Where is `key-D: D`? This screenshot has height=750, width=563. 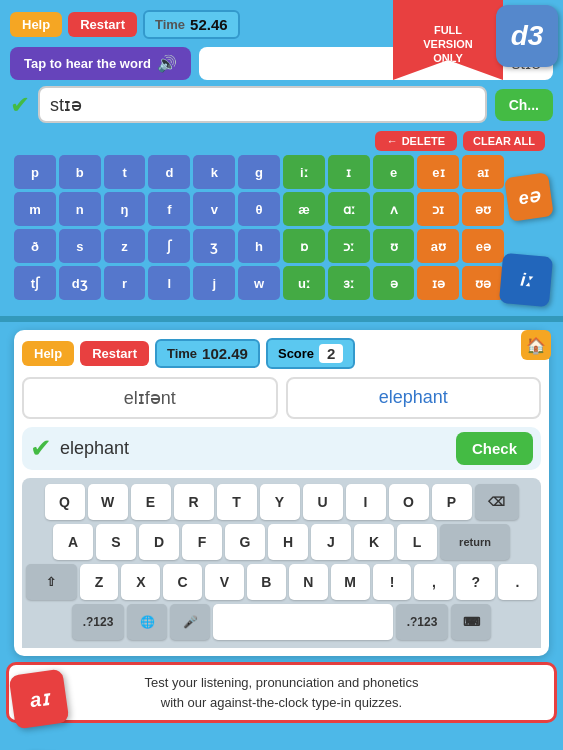 key-D: D is located at coordinates (159, 542).